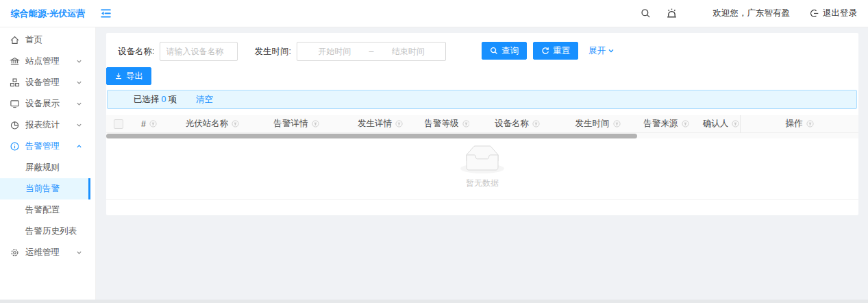 The image size is (868, 303). What do you see at coordinates (45, 167) in the screenshot?
I see `sidebar-subitem-shield-rules: 屏蔽规则` at bounding box center [45, 167].